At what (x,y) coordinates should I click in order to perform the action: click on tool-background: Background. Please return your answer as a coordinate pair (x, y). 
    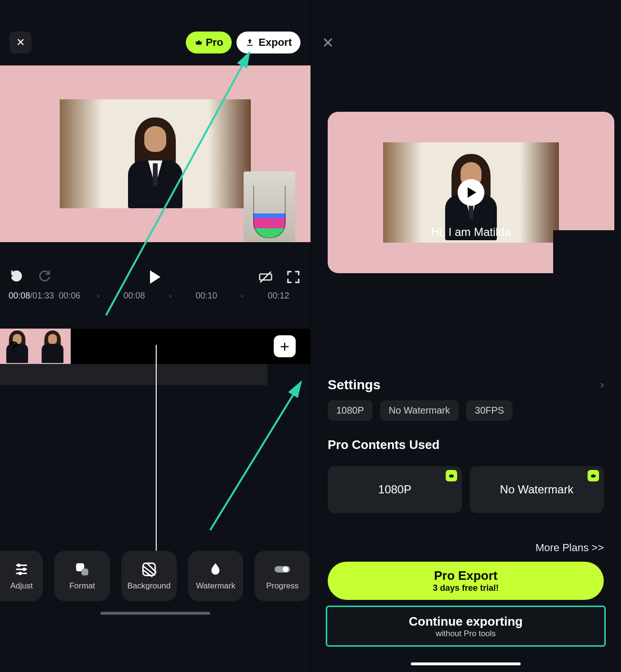
    Looking at the image, I should click on (149, 576).